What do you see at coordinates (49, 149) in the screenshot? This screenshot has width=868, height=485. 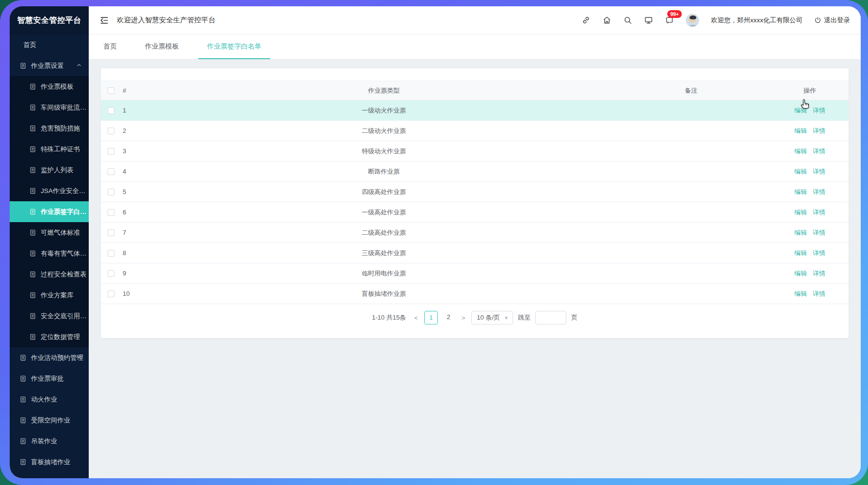 I see `sidebar-item: 特殊工种证书` at bounding box center [49, 149].